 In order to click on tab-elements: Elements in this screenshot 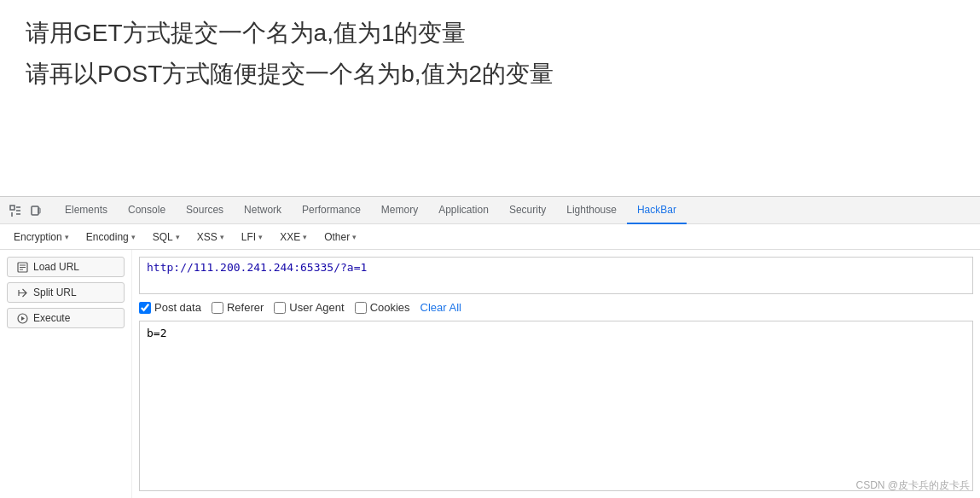, I will do `click(86, 211)`.